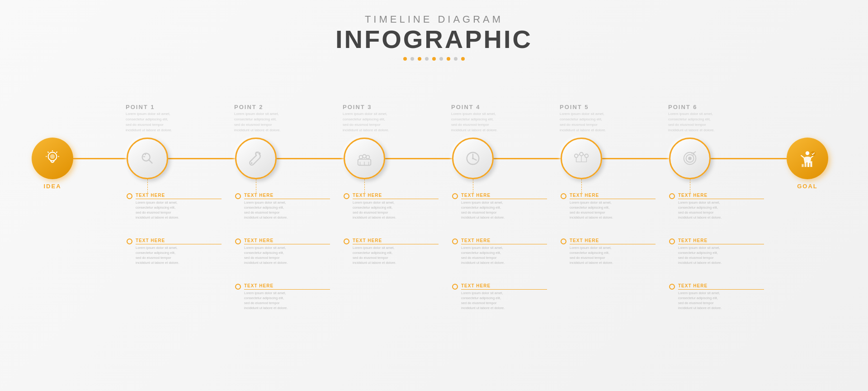  I want to click on ti-title-3-2: TEXT HERE, so click(396, 241).